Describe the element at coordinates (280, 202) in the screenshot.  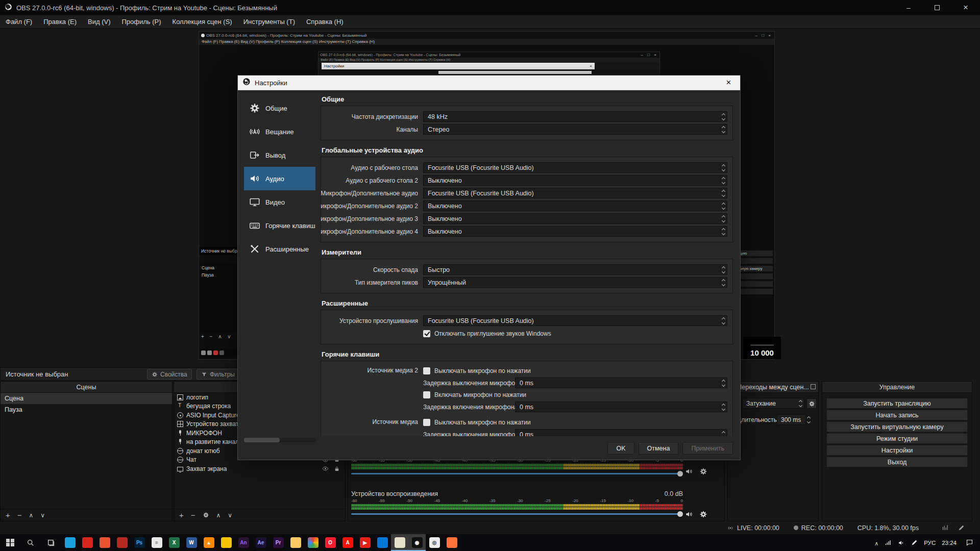
I see `settings-nav-video: Видео` at that location.